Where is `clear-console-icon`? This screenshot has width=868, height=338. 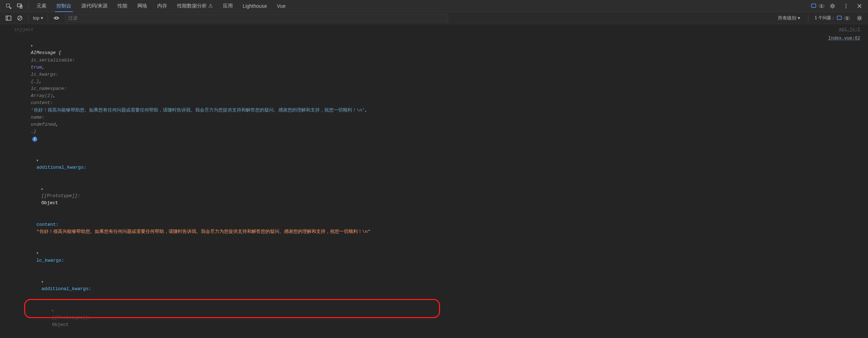
clear-console-icon is located at coordinates (20, 18).